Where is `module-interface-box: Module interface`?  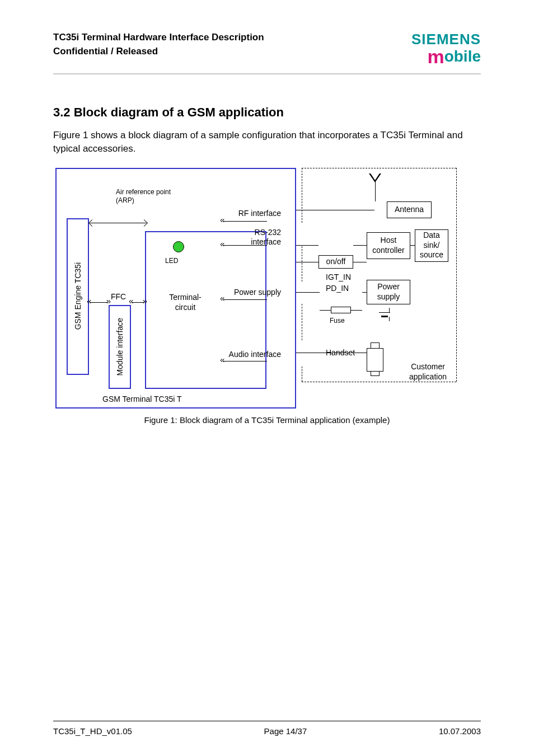 module-interface-box: Module interface is located at coordinates (120, 347).